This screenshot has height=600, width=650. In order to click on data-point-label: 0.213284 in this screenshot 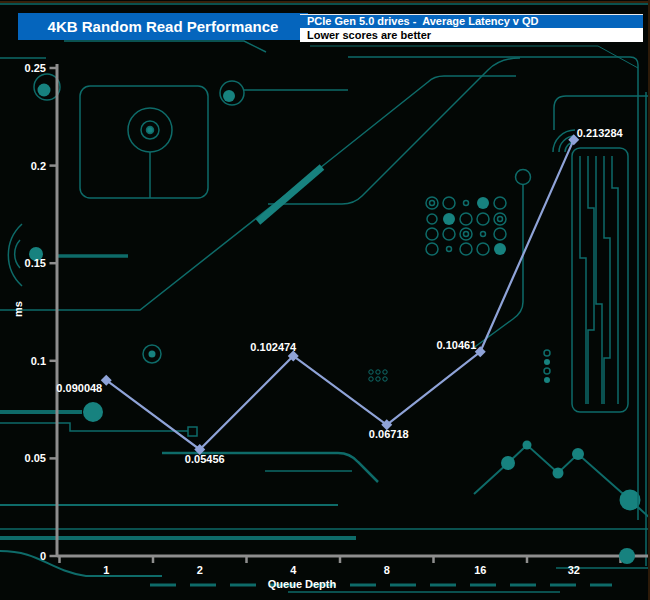, I will do `click(600, 133)`.